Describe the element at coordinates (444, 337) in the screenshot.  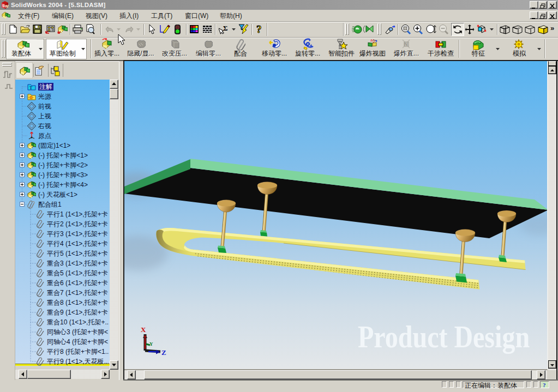
I see `svg-text: Product Design` at that location.